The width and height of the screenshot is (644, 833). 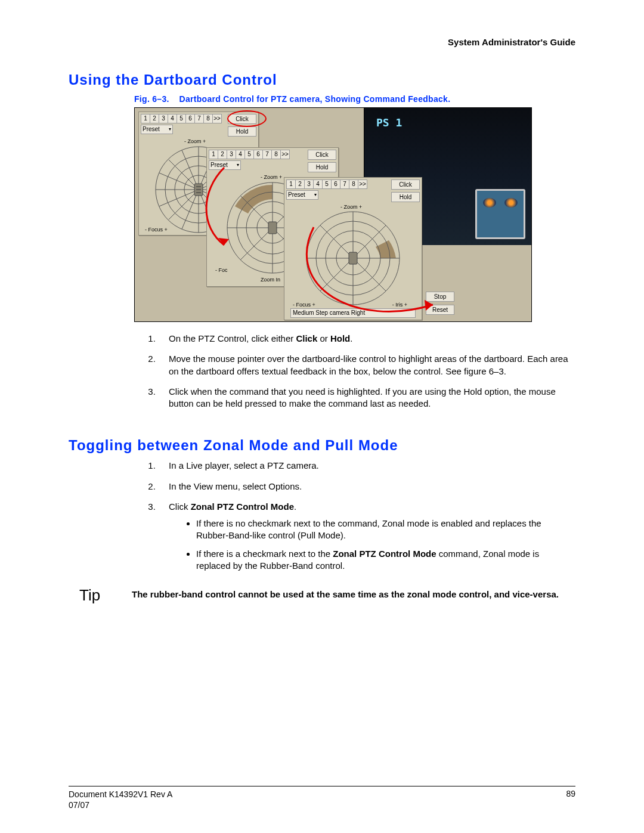 I want to click on tip-text: The rubber-band control cannot be used a…, so click(x=345, y=595).